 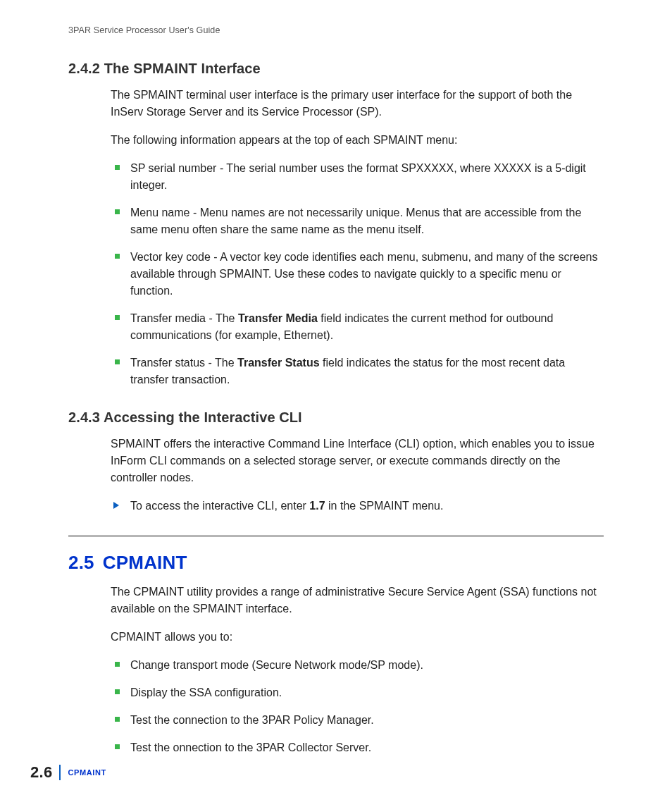 What do you see at coordinates (357, 506) in the screenshot?
I see `step-list: To access the interactive CLI, enter 1.7…` at bounding box center [357, 506].